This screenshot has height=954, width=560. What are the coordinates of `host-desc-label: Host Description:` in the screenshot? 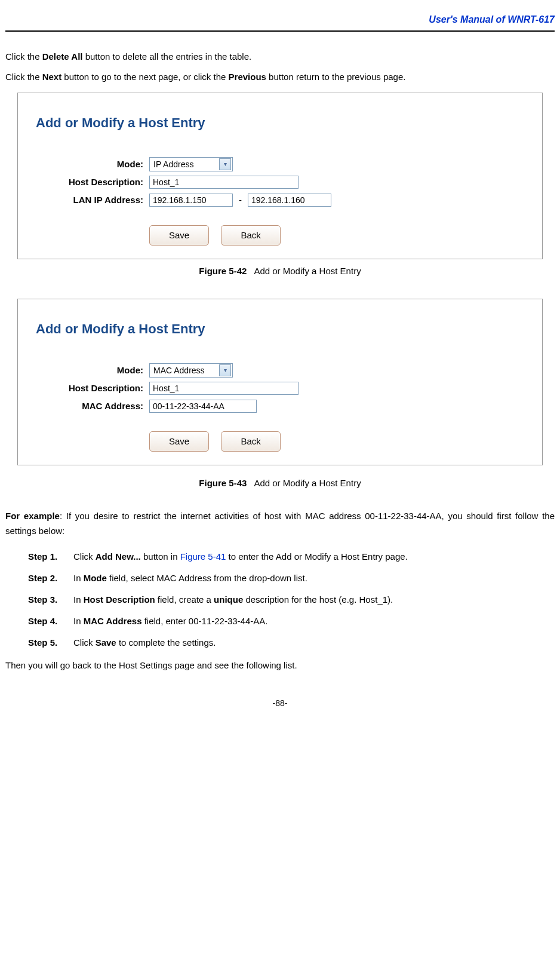 It's located at (93, 182).